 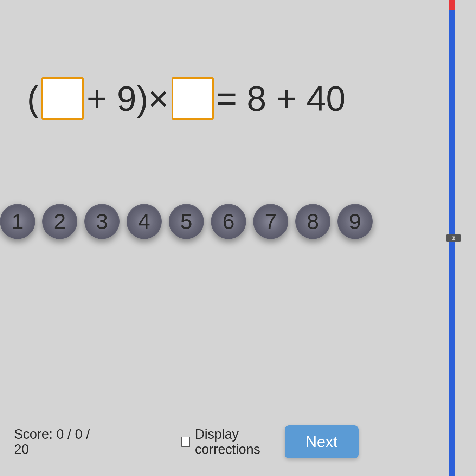 I want to click on score-text: Score: 0 / 0 / 20, so click(x=52, y=442).